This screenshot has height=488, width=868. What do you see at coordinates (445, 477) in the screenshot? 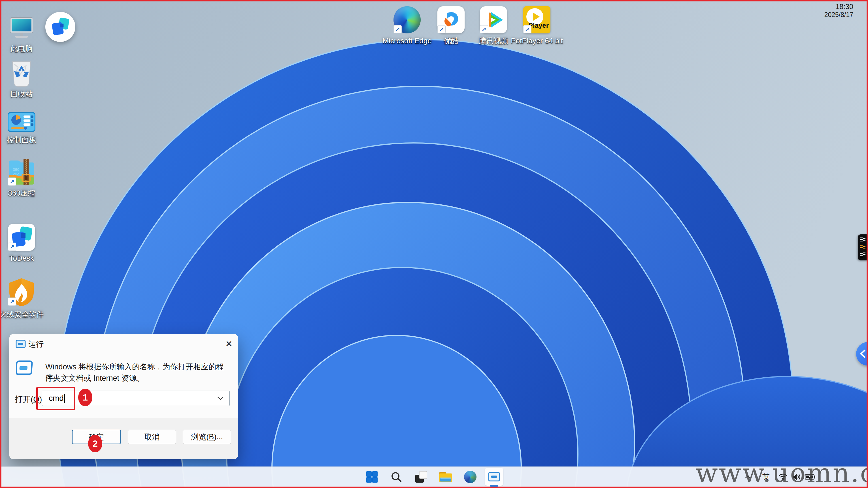
I see `file-explorer-button` at bounding box center [445, 477].